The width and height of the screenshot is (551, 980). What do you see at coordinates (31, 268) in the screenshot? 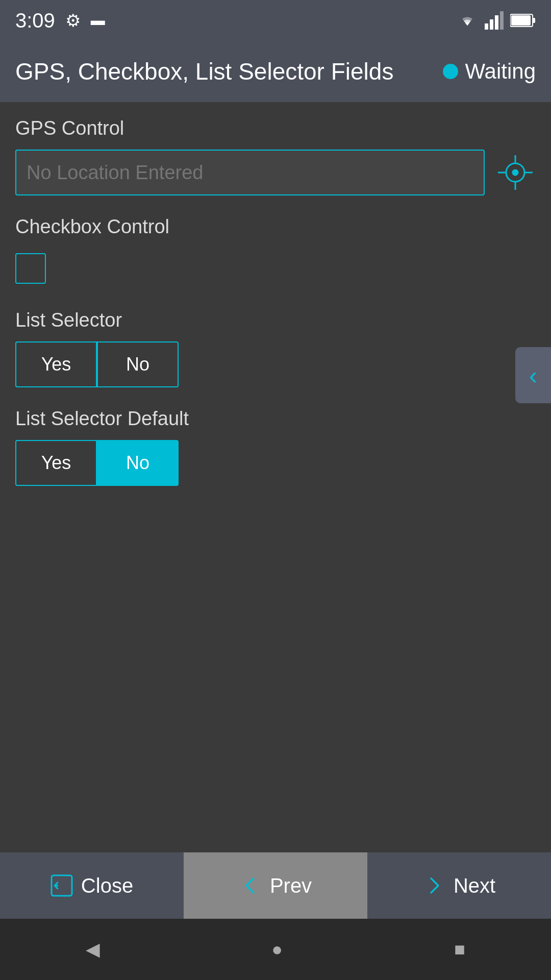
I see `checkbox-control` at bounding box center [31, 268].